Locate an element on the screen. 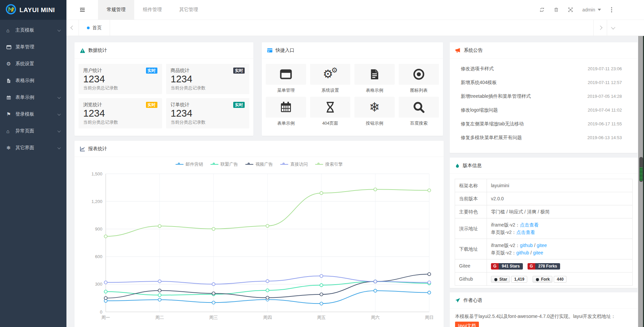 This screenshot has width=644, height=327. quick-baidu-search: 百度搜索 is located at coordinates (419, 113).